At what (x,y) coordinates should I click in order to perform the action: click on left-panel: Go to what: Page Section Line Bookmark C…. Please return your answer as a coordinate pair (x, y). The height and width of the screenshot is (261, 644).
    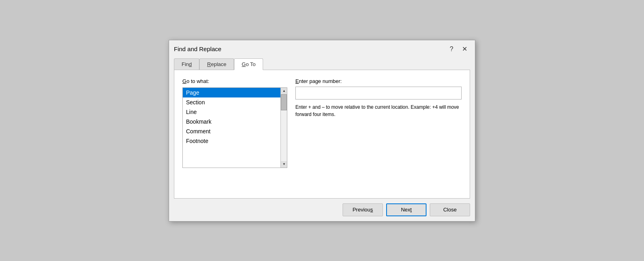
    Looking at the image, I should click on (235, 123).